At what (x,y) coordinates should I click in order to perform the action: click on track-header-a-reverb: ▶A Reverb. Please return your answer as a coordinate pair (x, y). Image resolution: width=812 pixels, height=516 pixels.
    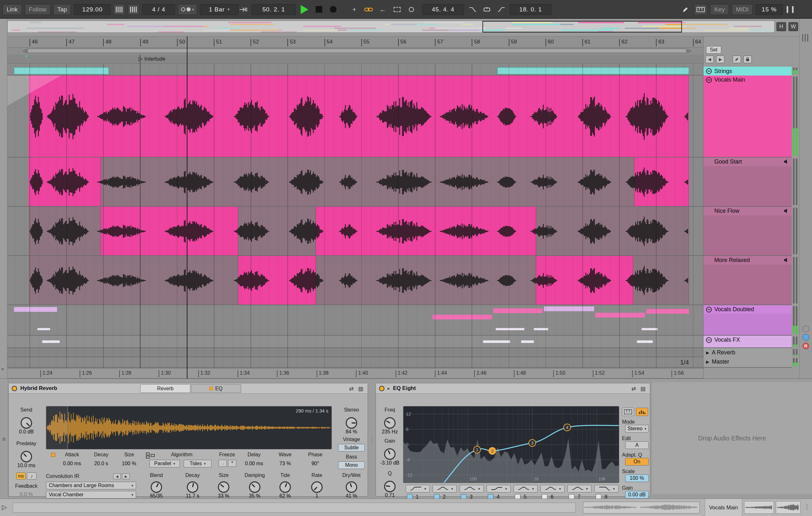
    Looking at the image, I should click on (748, 353).